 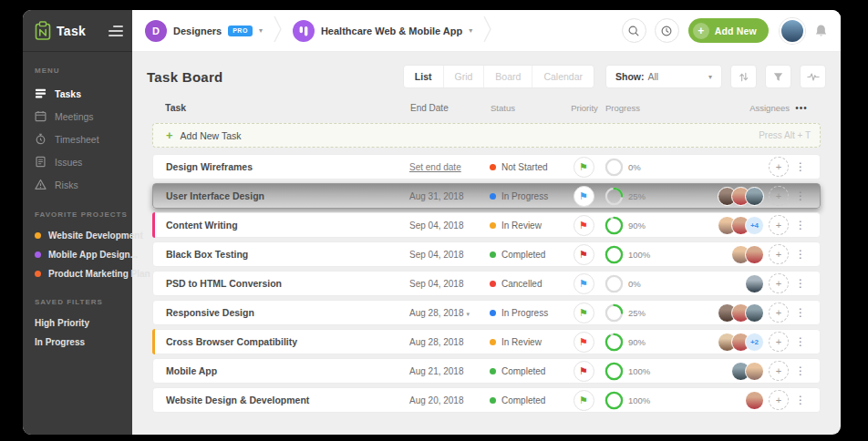 What do you see at coordinates (78, 255) in the screenshot?
I see `favorite-project-item: Mobile App Design...` at bounding box center [78, 255].